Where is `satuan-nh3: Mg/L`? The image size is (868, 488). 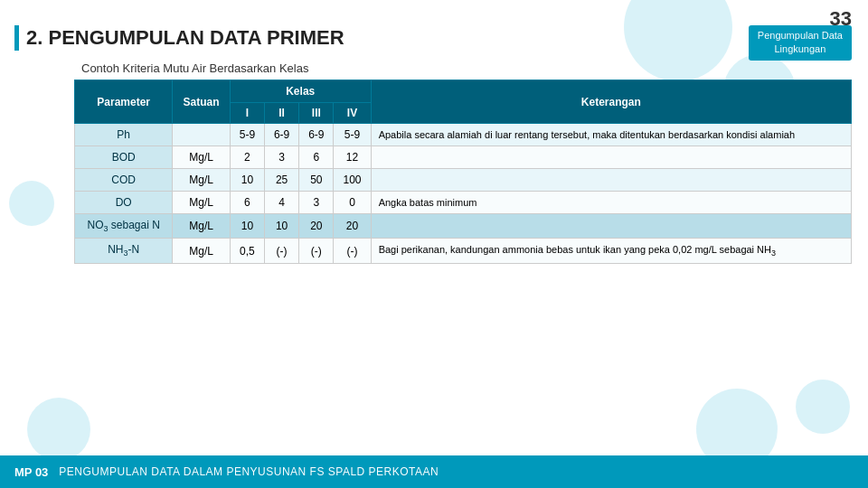 satuan-nh3: Mg/L is located at coordinates (201, 251).